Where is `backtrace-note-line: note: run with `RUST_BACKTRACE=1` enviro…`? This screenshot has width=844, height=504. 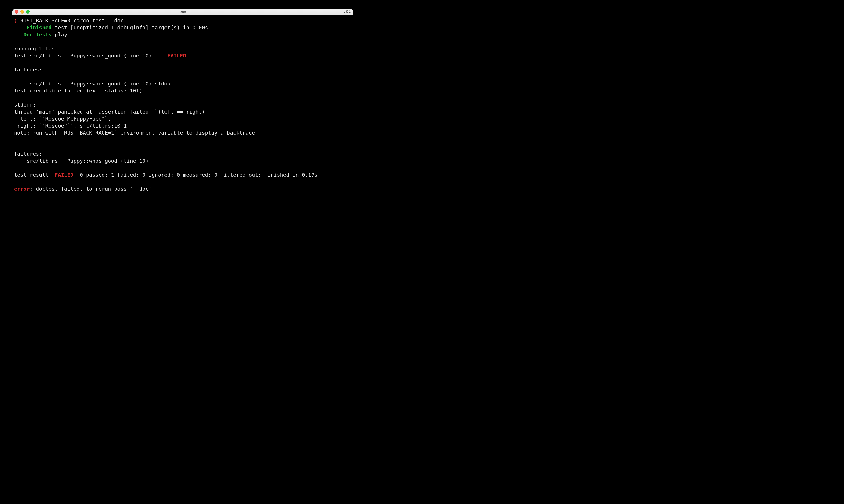 backtrace-note-line: note: run with `RUST_BACKTRACE=1` enviro… is located at coordinates (134, 133).